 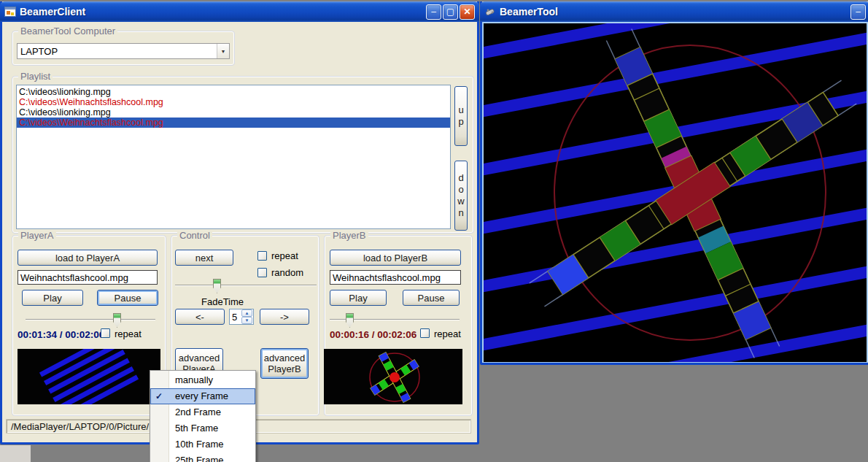 I want to click on player-b-group-label: PlayerB, so click(x=349, y=235).